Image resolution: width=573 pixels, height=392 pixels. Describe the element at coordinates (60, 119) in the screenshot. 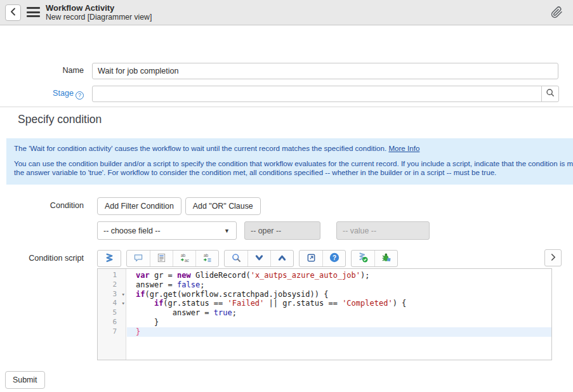

I see `section-title: Specify condition` at that location.